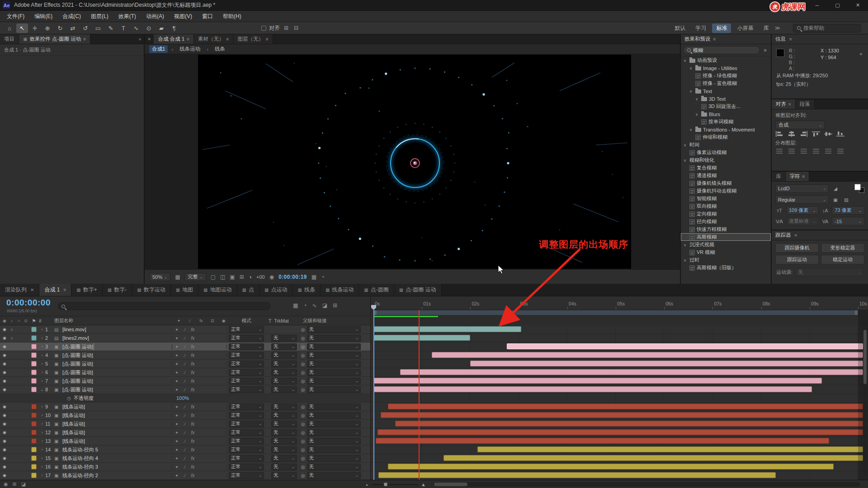 This screenshot has width=868, height=488. Describe the element at coordinates (726, 237) in the screenshot. I see `effect-高斯模糊: 高斯模糊` at that location.